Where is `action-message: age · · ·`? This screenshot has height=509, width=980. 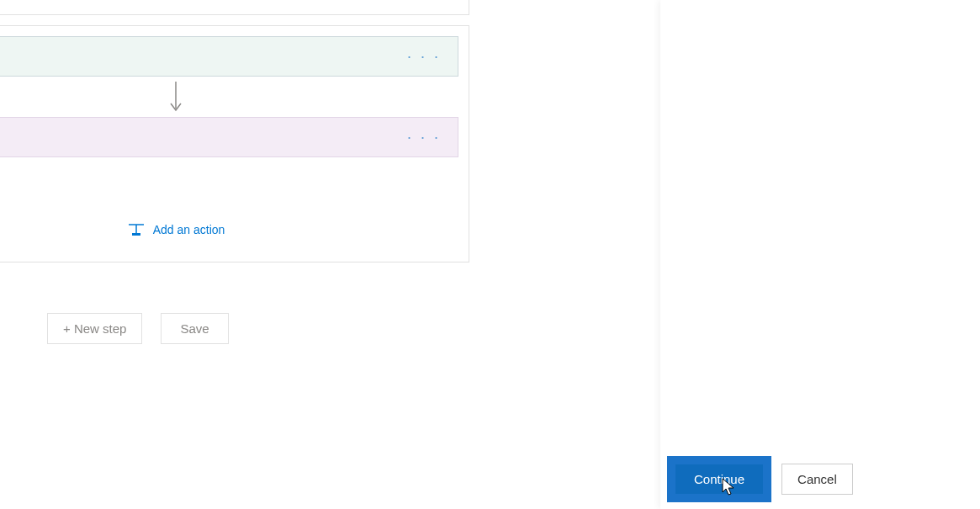 action-message: age · · · is located at coordinates (229, 56).